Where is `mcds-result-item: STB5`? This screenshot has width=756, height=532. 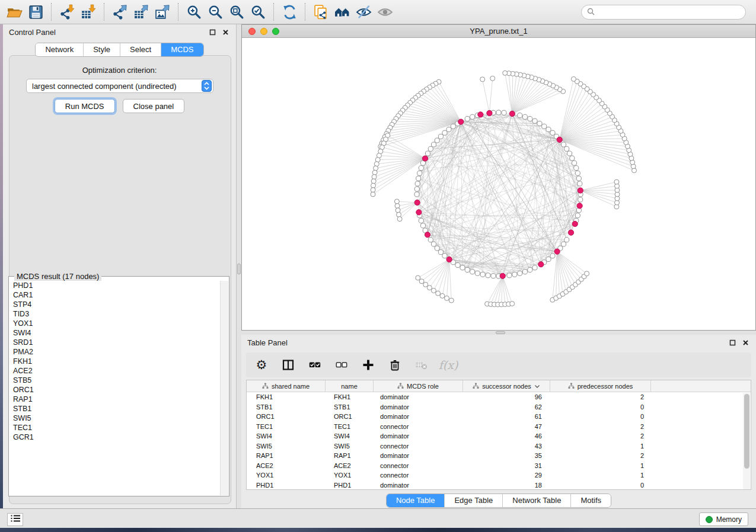 mcds-result-item: STB5 is located at coordinates (116, 380).